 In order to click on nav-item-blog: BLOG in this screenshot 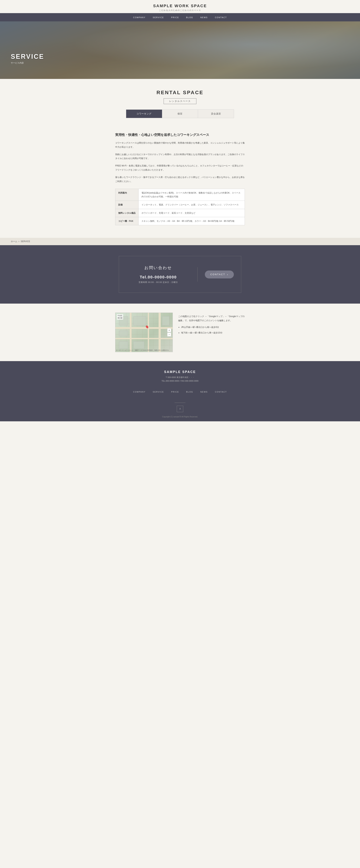, I will do `click(190, 18)`.